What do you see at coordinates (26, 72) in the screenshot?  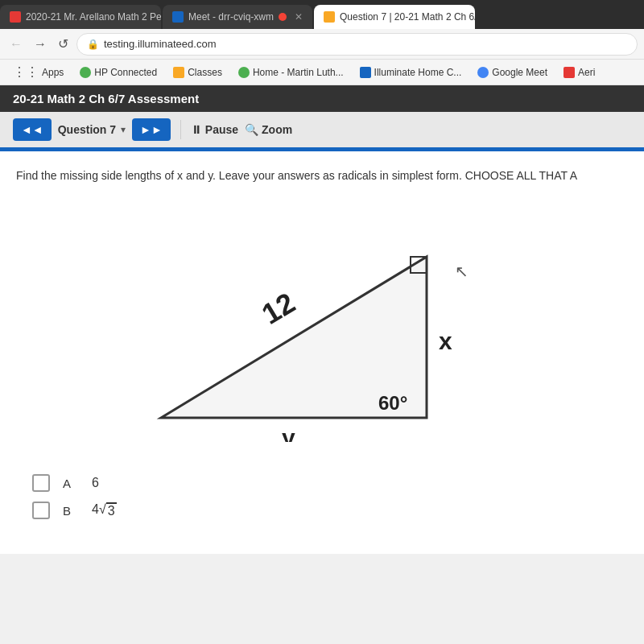 I see `apps-grid-icon: ⋮⋮` at bounding box center [26, 72].